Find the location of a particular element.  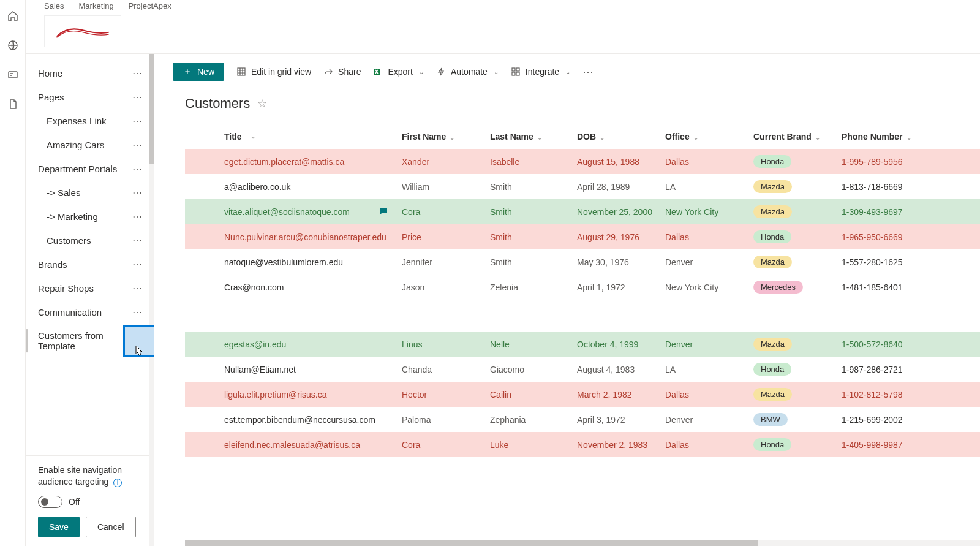

column-first-name: First Name⌄ is located at coordinates (441, 137).